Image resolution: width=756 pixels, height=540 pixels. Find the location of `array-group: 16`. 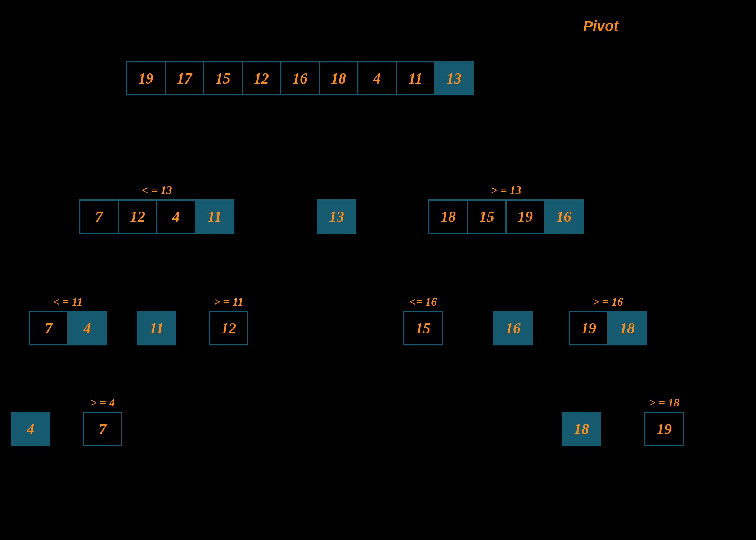

array-group: 16 is located at coordinates (513, 320).